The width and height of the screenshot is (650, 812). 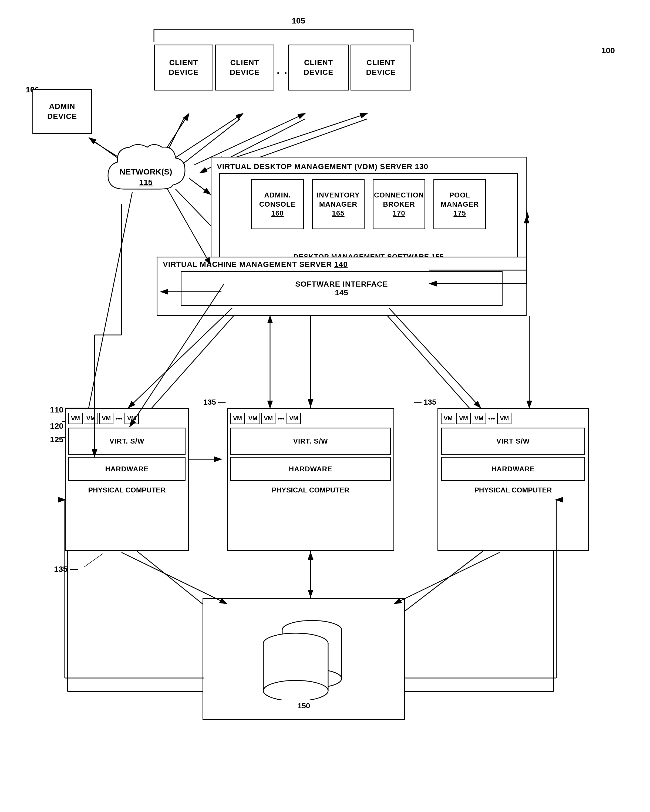 What do you see at coordinates (492, 418) in the screenshot?
I see `vm-dots-3: •••` at bounding box center [492, 418].